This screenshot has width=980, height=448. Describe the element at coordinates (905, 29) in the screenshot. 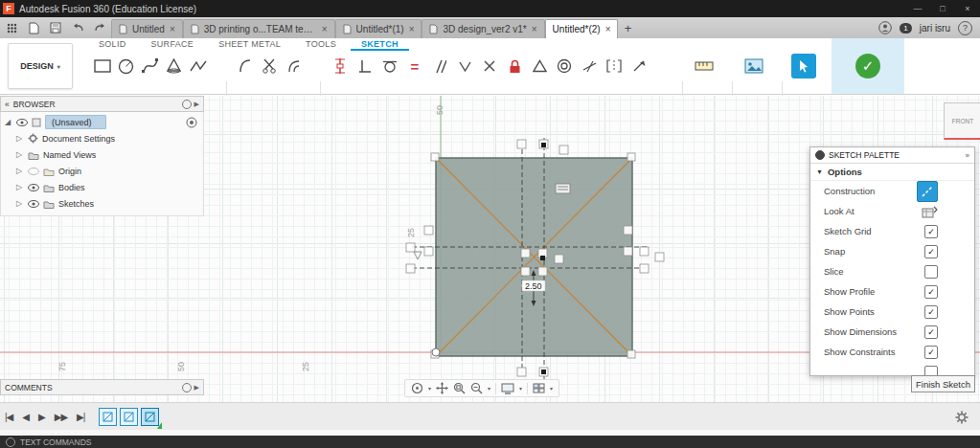

I see `notification-badge: 1` at that location.